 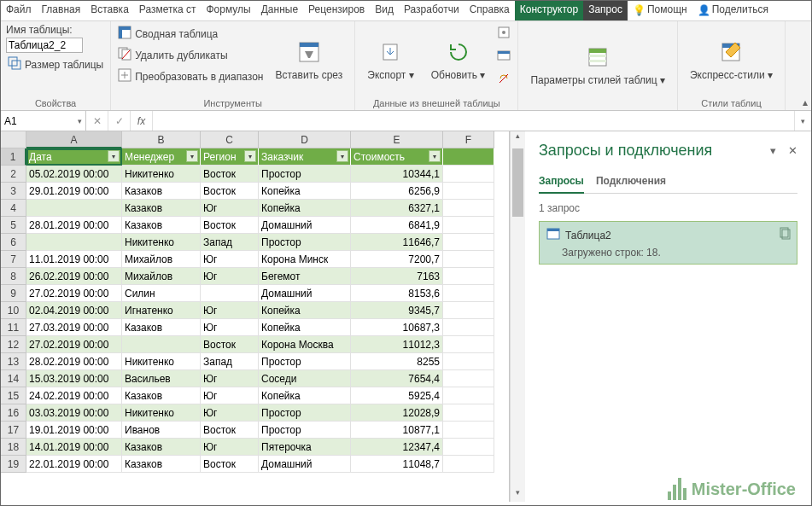 I want to click on cell: Михайлов, so click(x=161, y=259).